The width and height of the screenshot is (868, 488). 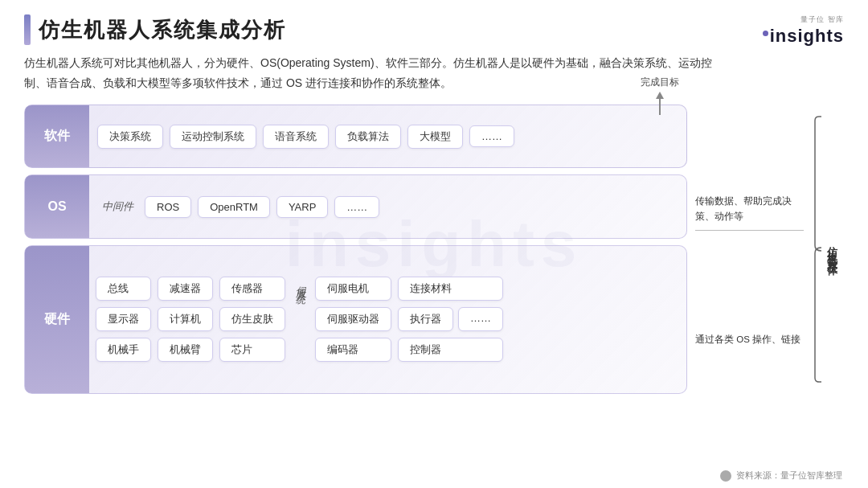 What do you see at coordinates (816, 249) in the screenshot?
I see `brace-svg` at bounding box center [816, 249].